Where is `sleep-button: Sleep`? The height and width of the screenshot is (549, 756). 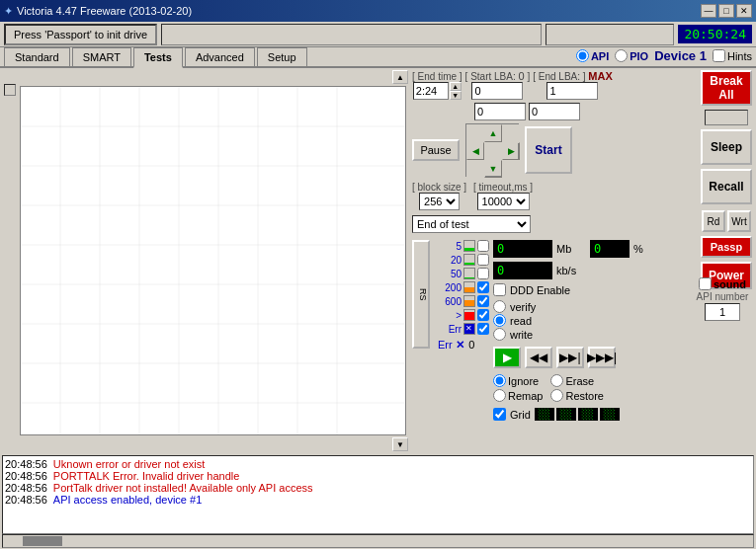
sleep-button: Sleep is located at coordinates (726, 147).